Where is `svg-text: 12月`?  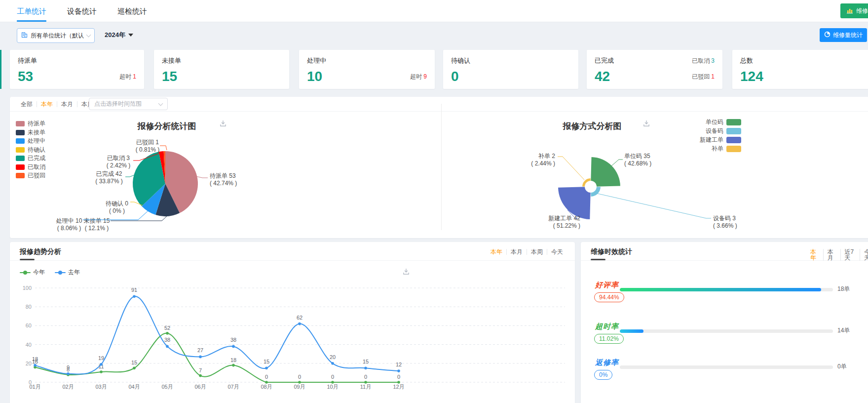
svg-text: 12月 is located at coordinates (399, 387).